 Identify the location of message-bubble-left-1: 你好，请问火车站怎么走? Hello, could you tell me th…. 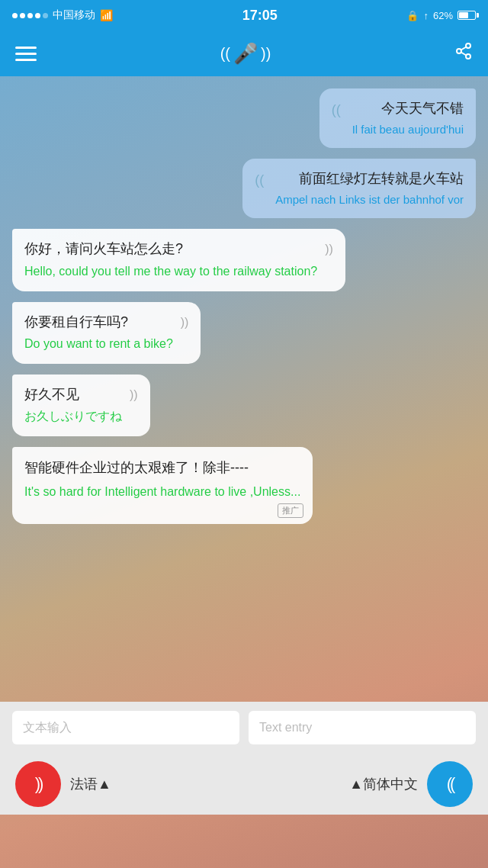
(178, 259).